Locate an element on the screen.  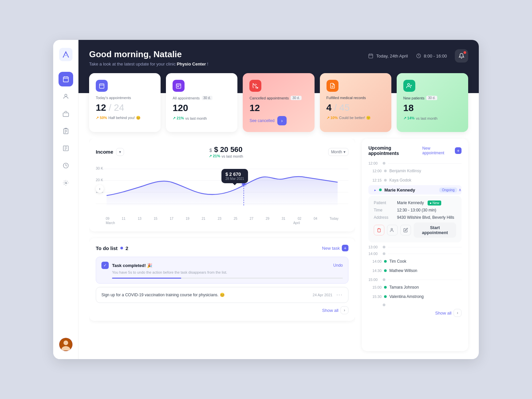
user-avatar is located at coordinates (66, 344).